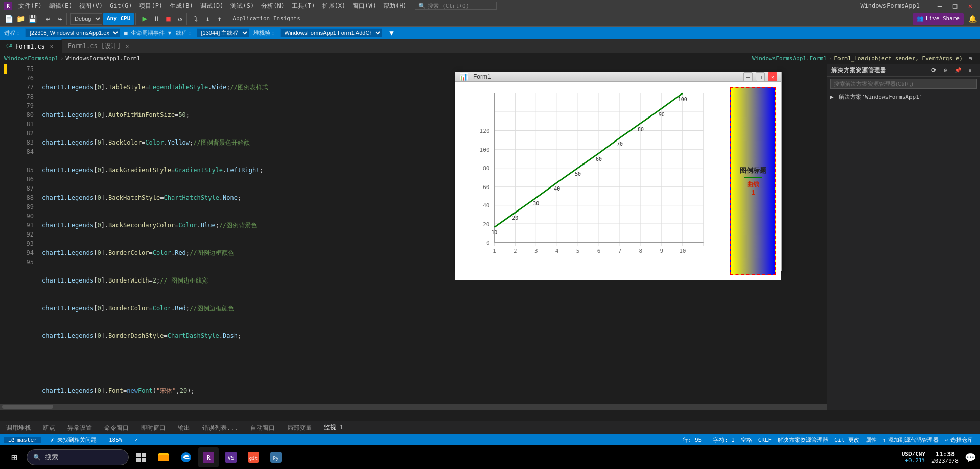 This screenshot has height=469, width=980. I want to click on debug-tab-watch1: 监视 1, so click(334, 428).